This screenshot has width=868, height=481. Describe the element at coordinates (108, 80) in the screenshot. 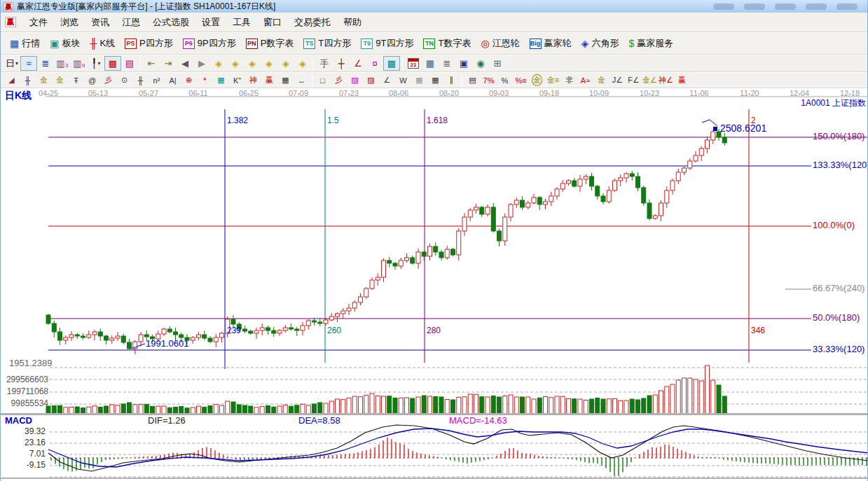

I see `brush-red-icon: 彡` at that location.